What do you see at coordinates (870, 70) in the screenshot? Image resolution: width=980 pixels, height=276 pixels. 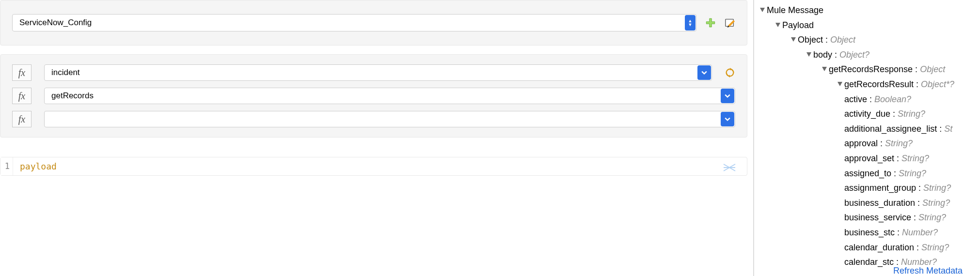 I see `tree-node-response: getRecordsResponse : Object` at bounding box center [870, 70].